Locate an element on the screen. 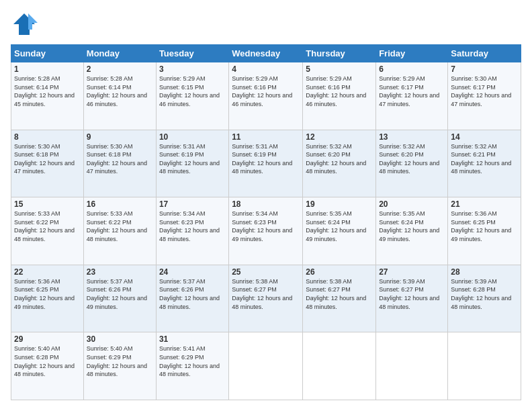  day-info: Sunrise: 5:34 AMSunset: 6:23 PMDaylight:… is located at coordinates (266, 226).